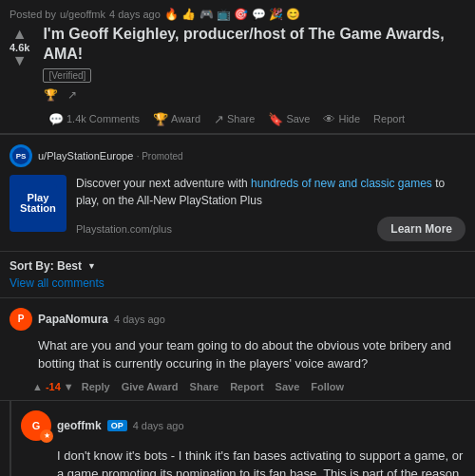 The width and height of the screenshot is (475, 476). I want to click on award-icon: 🏆, so click(161, 120).